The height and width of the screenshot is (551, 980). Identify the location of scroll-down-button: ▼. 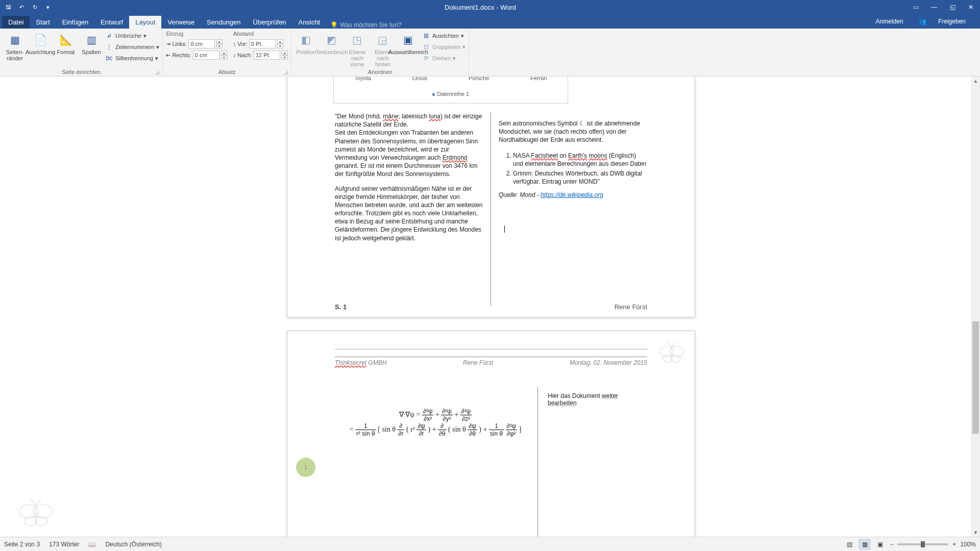
(976, 533).